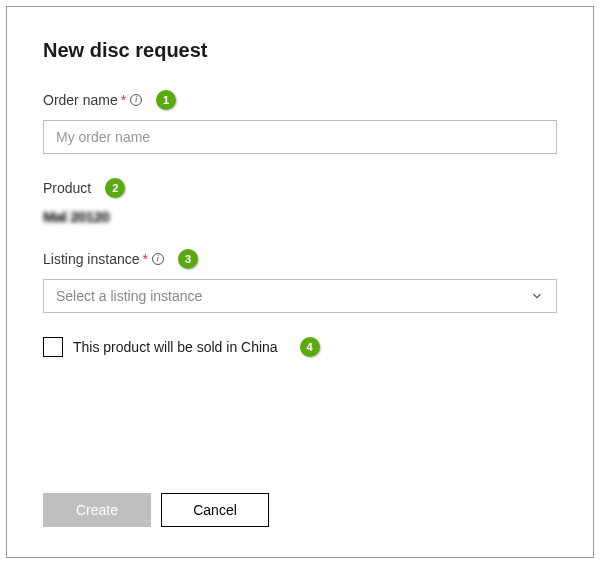  What do you see at coordinates (310, 347) in the screenshot?
I see `callout-badge-4: 4` at bounding box center [310, 347].